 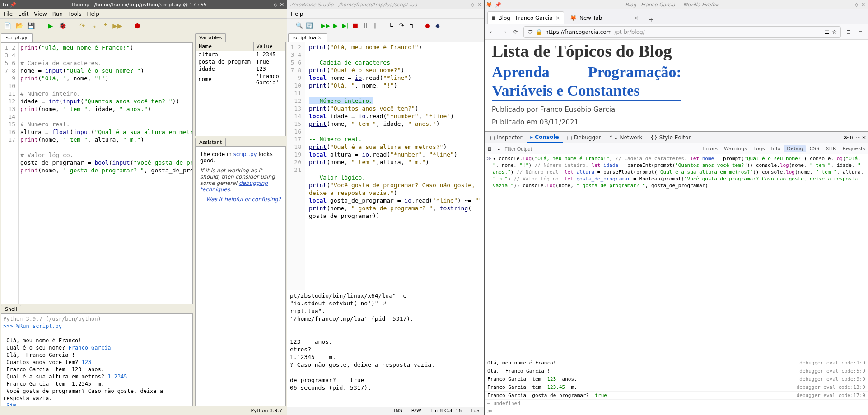 I want to click on new-tab-button: +, so click(x=651, y=20).